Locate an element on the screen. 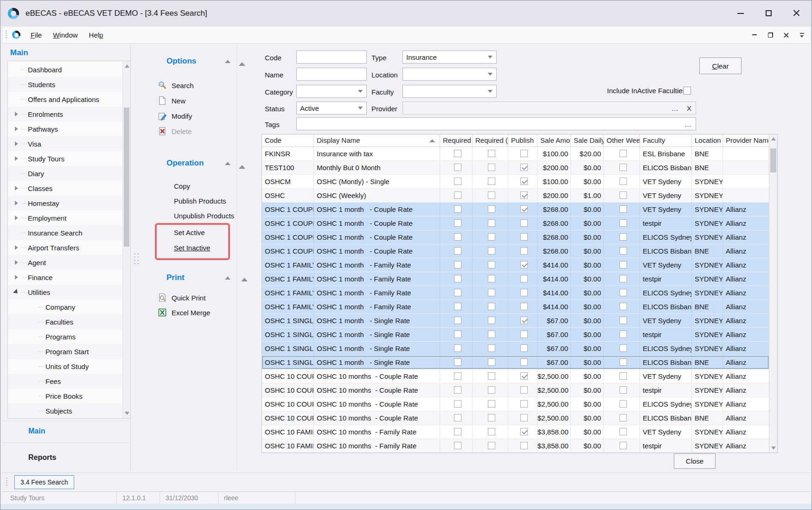  provider-browse-button: … is located at coordinates (675, 108).